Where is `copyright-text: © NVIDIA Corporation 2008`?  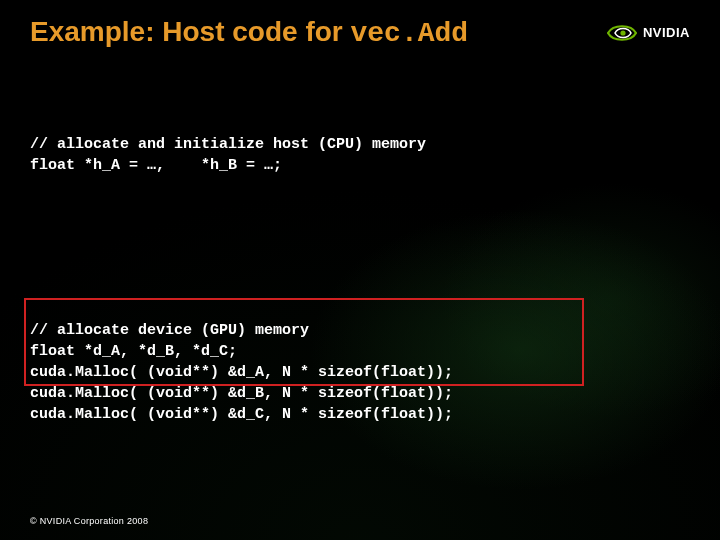 copyright-text: © NVIDIA Corporation 2008 is located at coordinates (89, 521).